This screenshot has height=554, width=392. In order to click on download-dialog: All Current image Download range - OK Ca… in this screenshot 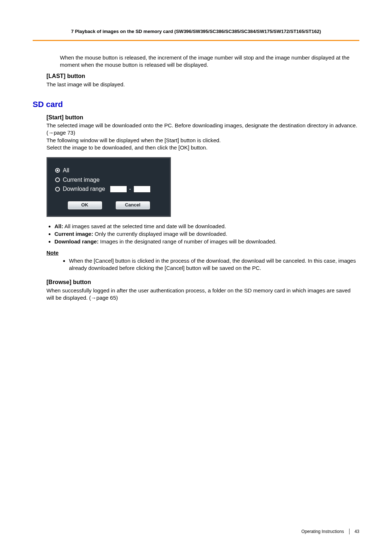, I will do `click(109, 187)`.